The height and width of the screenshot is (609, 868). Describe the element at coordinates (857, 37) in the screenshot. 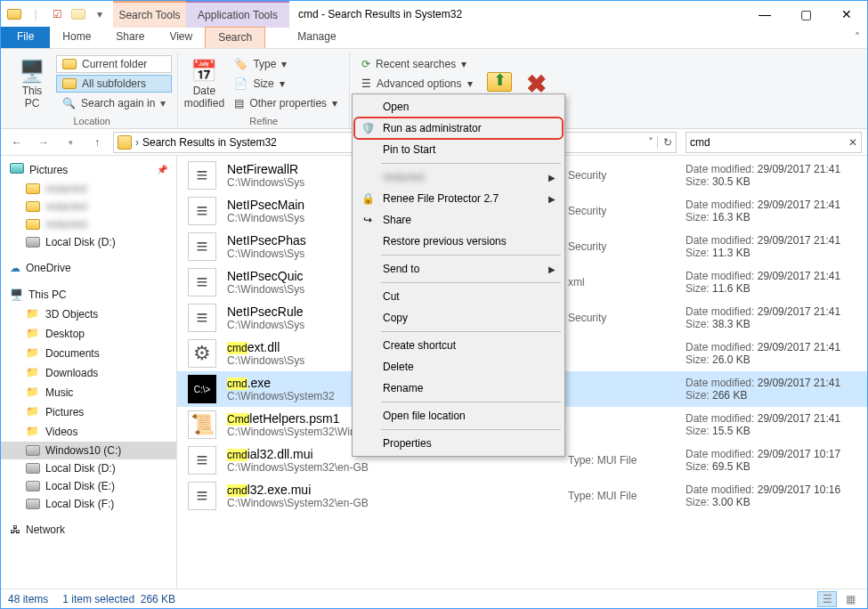

I see `ribbon-expand-icon: ˄` at that location.